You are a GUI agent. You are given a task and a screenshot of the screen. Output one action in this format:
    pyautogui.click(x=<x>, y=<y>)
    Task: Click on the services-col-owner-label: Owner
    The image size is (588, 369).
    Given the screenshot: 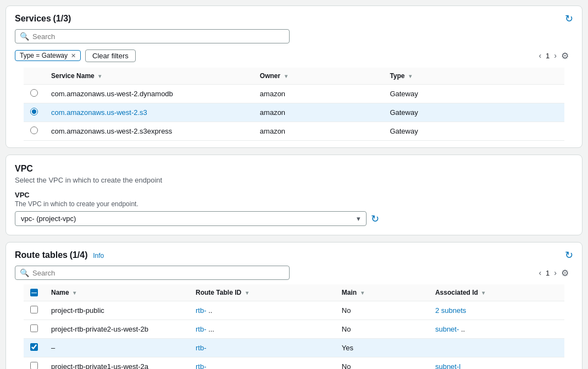 What is the action you would take?
    pyautogui.click(x=270, y=76)
    